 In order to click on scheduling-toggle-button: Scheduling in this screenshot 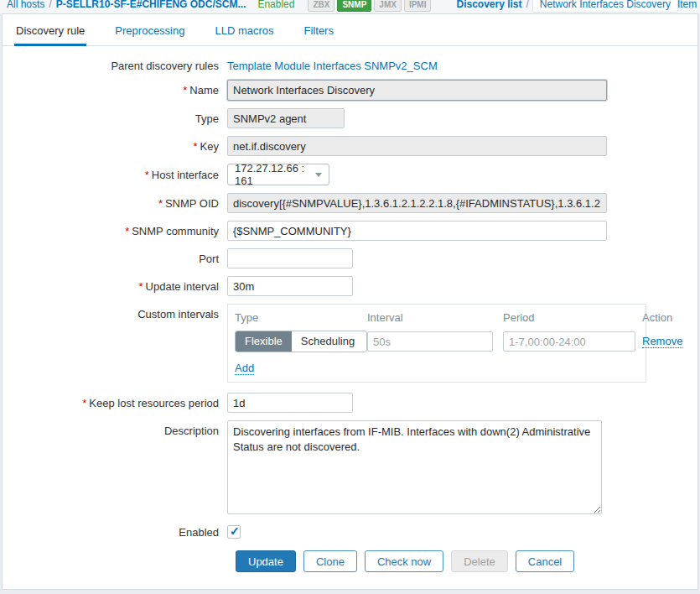, I will do `click(328, 341)`.